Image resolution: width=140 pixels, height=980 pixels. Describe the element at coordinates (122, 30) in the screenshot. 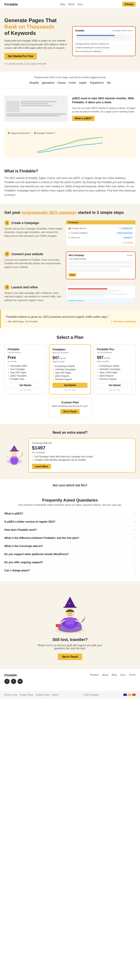

I see `mock-ui-subtitle: Campaign Performance` at that location.